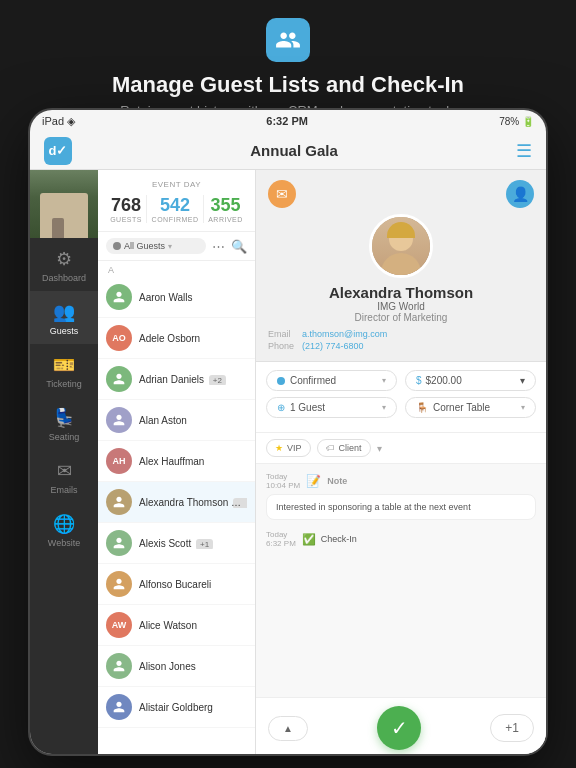 The height and width of the screenshot is (768, 576). I want to click on arrived-label: ARRIVED, so click(226, 220).